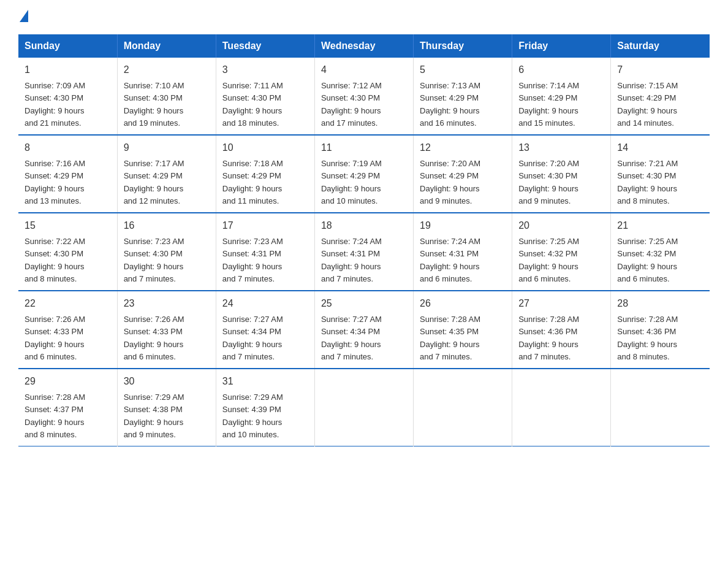  Describe the element at coordinates (24, 16) in the screenshot. I see `logo-triangle-icon` at that location.